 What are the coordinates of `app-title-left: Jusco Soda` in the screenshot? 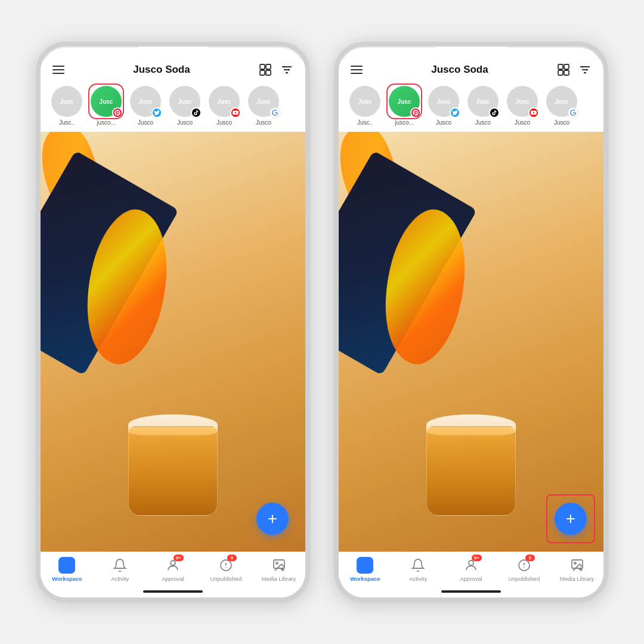 It's located at (161, 70).